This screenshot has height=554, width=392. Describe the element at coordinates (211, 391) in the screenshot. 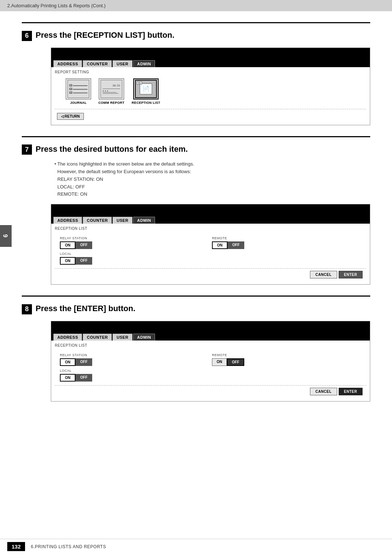

I see `step8-action-bar: CANCEL ENTER` at that location.